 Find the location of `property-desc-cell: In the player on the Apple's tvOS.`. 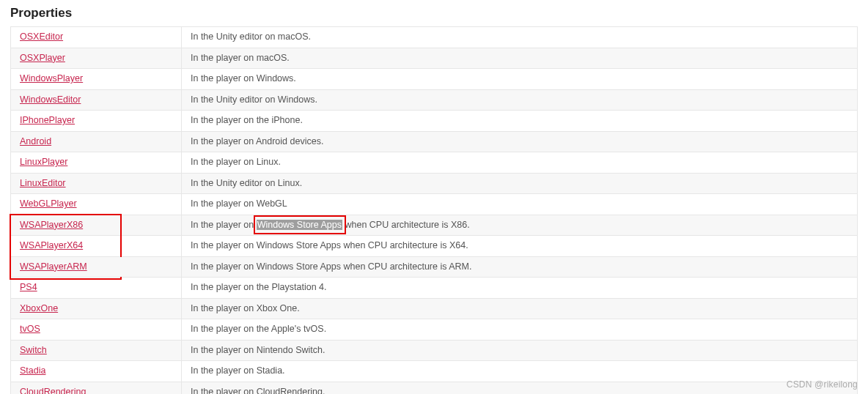

property-desc-cell: In the player on the Apple's tvOS. is located at coordinates (520, 330).